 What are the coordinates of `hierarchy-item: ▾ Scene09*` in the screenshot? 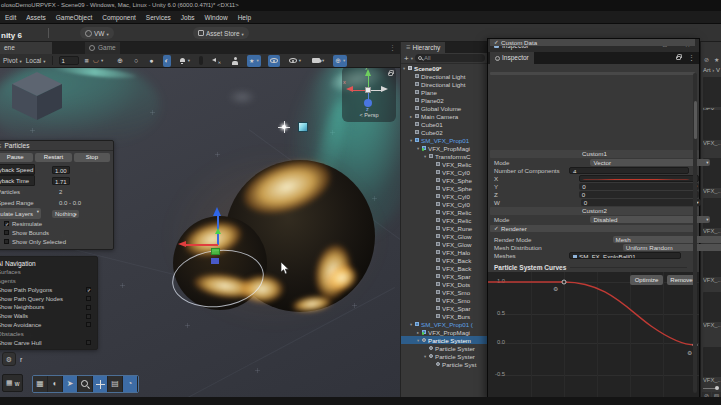 It's located at (444, 68).